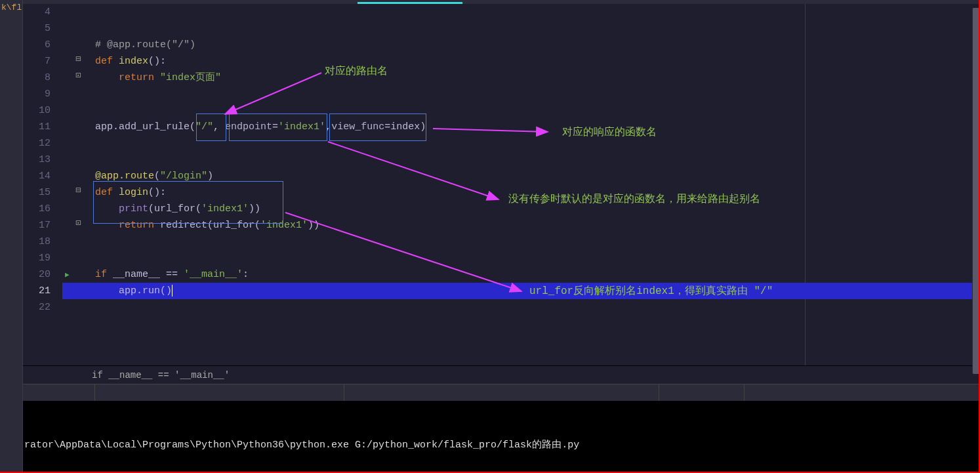 The width and height of the screenshot is (980, 473). Describe the element at coordinates (501, 437) in the screenshot. I see `terminal-output: rator\AppData\Local\Programs\Python\Pyth…` at that location.